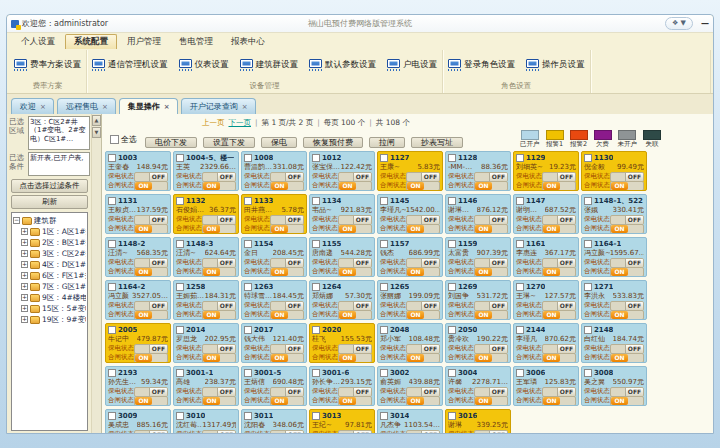 The image size is (720, 448). I want to click on ribbon-button-通信管理机设置: 通信管理机设置, so click(130, 65).